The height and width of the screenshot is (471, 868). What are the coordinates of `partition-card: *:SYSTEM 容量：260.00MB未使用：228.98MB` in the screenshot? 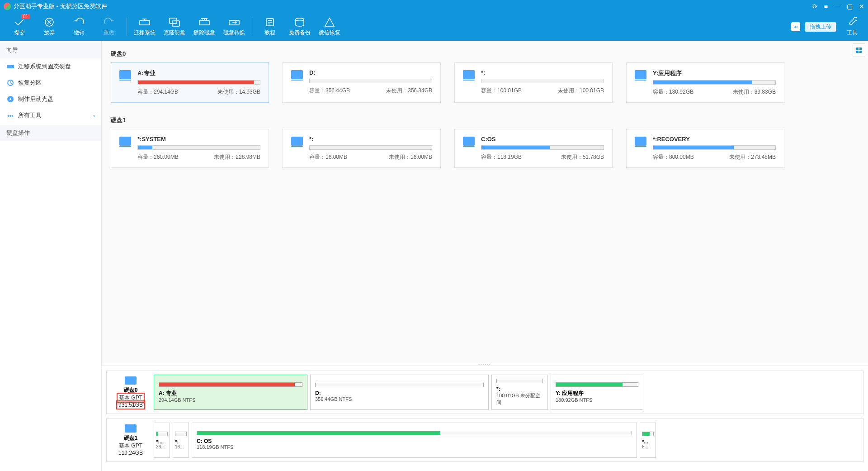 It's located at (190, 148).